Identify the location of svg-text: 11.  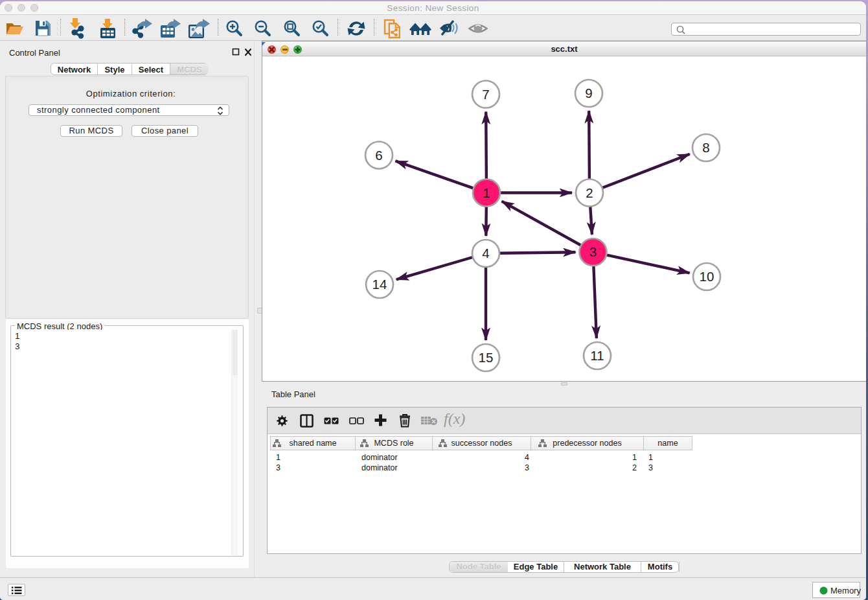
(597, 355).